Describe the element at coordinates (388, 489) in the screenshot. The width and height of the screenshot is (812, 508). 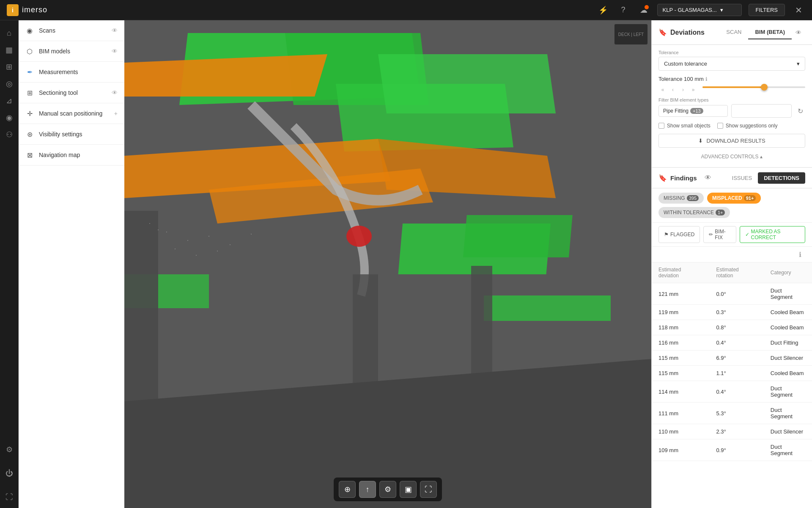
I see `settings-button: ⚙` at that location.